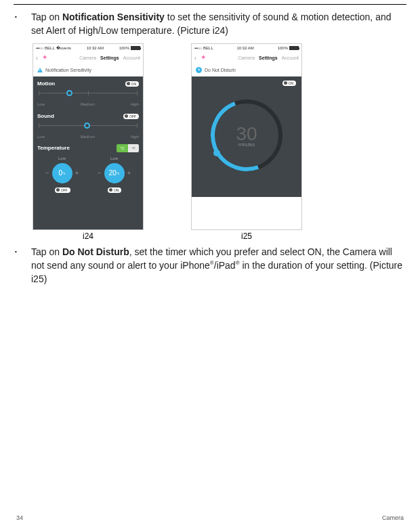 The height and width of the screenshot is (532, 420). What do you see at coordinates (88, 93) in the screenshot?
I see `motion-section: Motion ON LowMediumHigh` at bounding box center [88, 93].